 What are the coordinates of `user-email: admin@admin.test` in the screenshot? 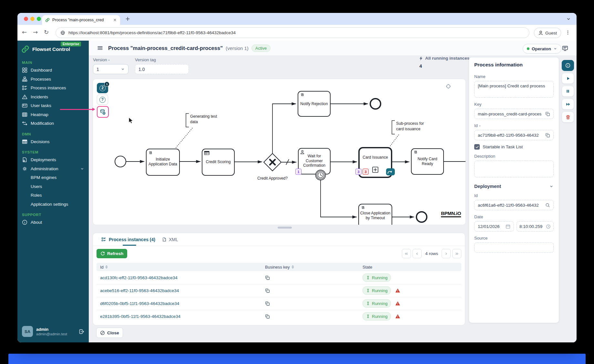 It's located at (56, 334).